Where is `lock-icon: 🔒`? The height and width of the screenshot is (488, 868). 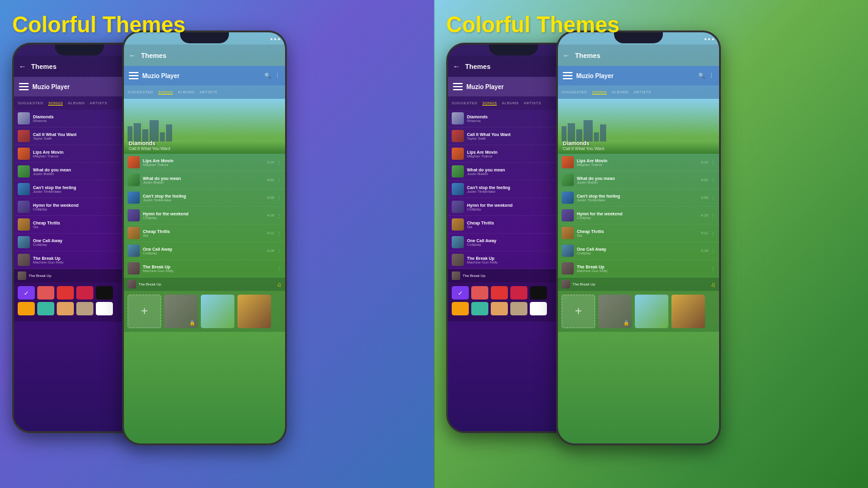
lock-icon: 🔒 is located at coordinates (192, 323).